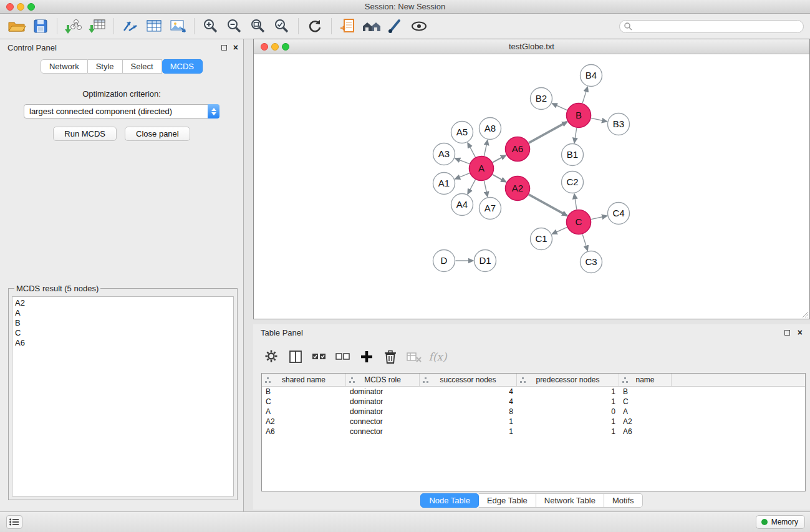 Image resolution: width=810 pixels, height=532 pixels. What do you see at coordinates (805, 314) in the screenshot?
I see `resize-grip` at bounding box center [805, 314].